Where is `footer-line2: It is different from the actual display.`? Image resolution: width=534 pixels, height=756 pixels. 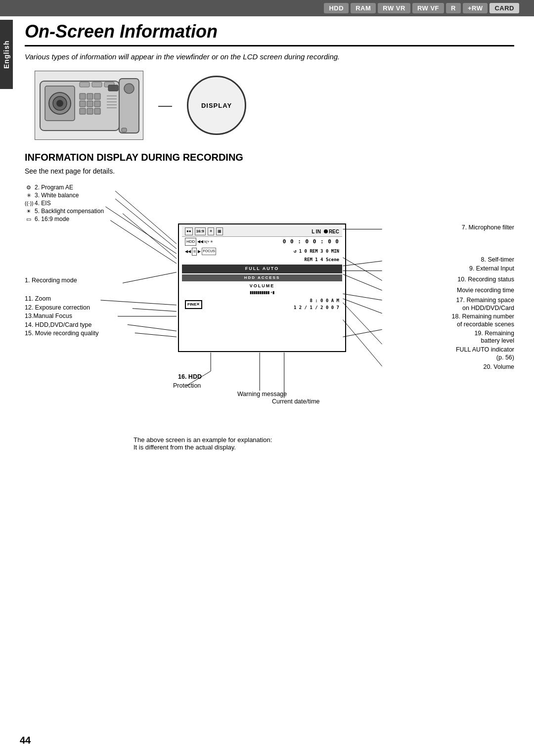 footer-line2: It is different from the actual display. is located at coordinates (324, 447).